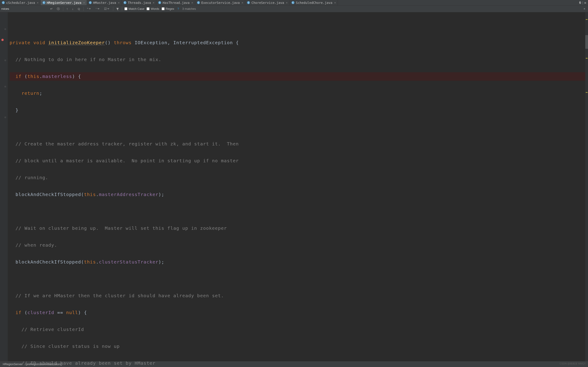 The width and height of the screenshot is (588, 367). I want to click on tab-cscheduler: C cScheduler.java ×, so click(20, 3).